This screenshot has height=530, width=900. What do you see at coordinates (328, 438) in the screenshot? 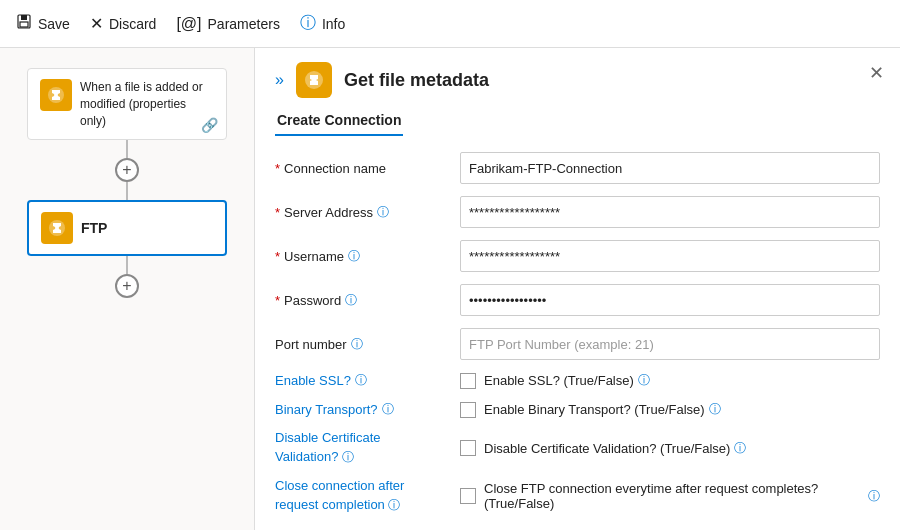
I see `disable-cert-label-line1: Disable Certificate` at bounding box center [328, 438].